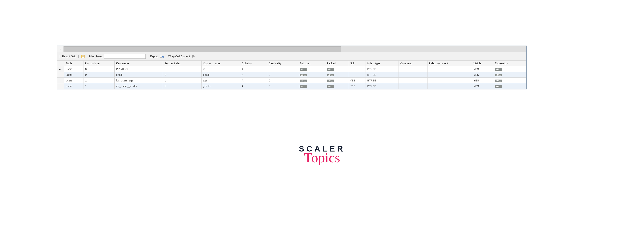 The image size is (644, 236). I want to click on cell-key-name: email, so click(138, 75).